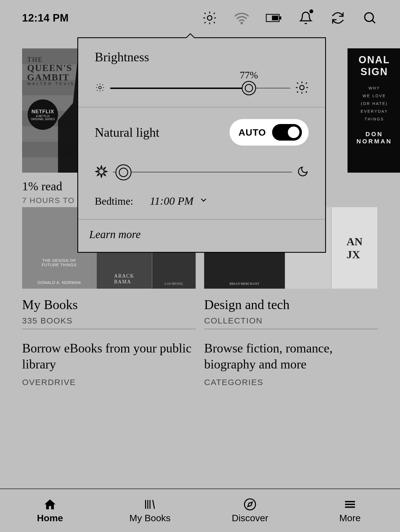 This screenshot has height=532, width=400. I want to click on search-icon, so click(370, 18).